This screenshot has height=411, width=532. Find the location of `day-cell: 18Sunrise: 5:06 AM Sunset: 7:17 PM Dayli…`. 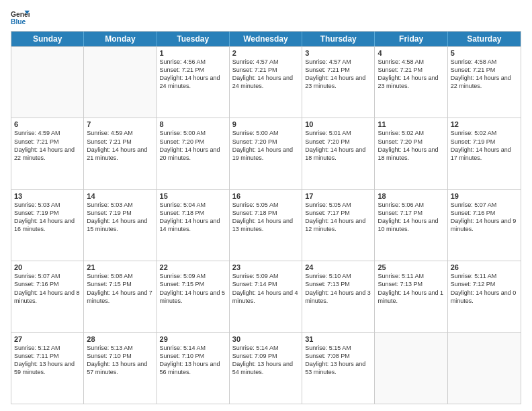

day-cell: 18Sunrise: 5:06 AM Sunset: 7:17 PM Dayli… is located at coordinates (411, 226).